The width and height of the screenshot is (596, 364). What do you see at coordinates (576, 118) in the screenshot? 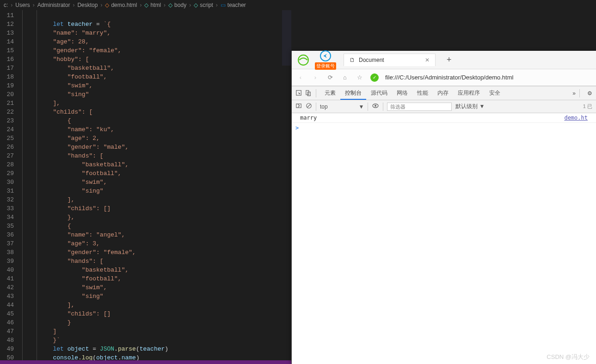
I see `log-source-link: demo.ht` at bounding box center [576, 118].